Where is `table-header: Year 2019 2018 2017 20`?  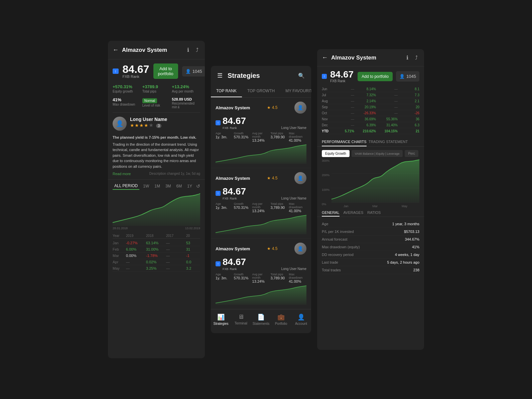 table-header: Year 2019 2018 2017 20 is located at coordinates (156, 236).